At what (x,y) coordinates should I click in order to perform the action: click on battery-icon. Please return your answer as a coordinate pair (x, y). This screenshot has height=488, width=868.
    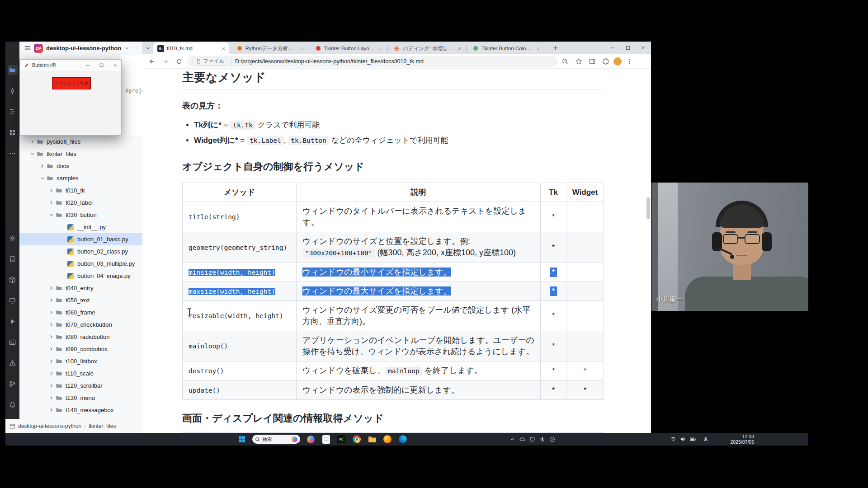
    Looking at the image, I should click on (693, 439).